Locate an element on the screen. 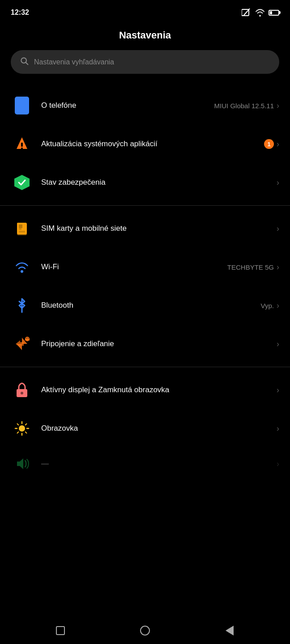 The width and height of the screenshot is (290, 644). security-label: Stav zabezpečenia is located at coordinates (159, 182).